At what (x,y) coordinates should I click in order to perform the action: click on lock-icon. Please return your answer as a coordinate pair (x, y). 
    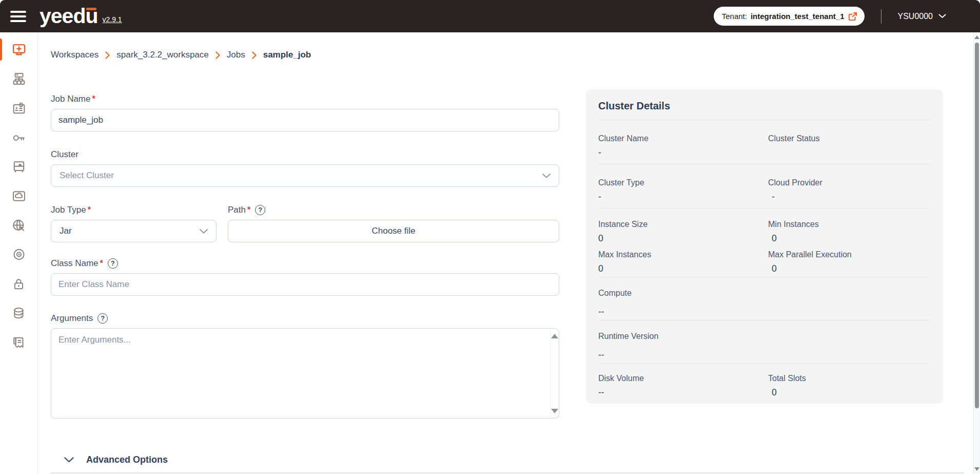
    Looking at the image, I should click on (19, 284).